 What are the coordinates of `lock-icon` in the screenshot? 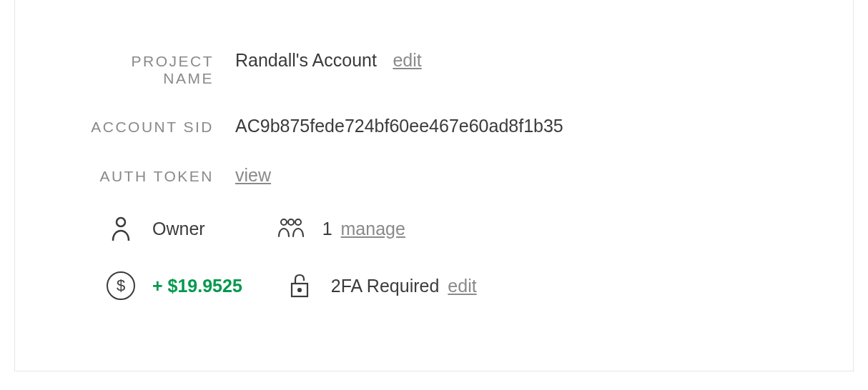 It's located at (300, 286).